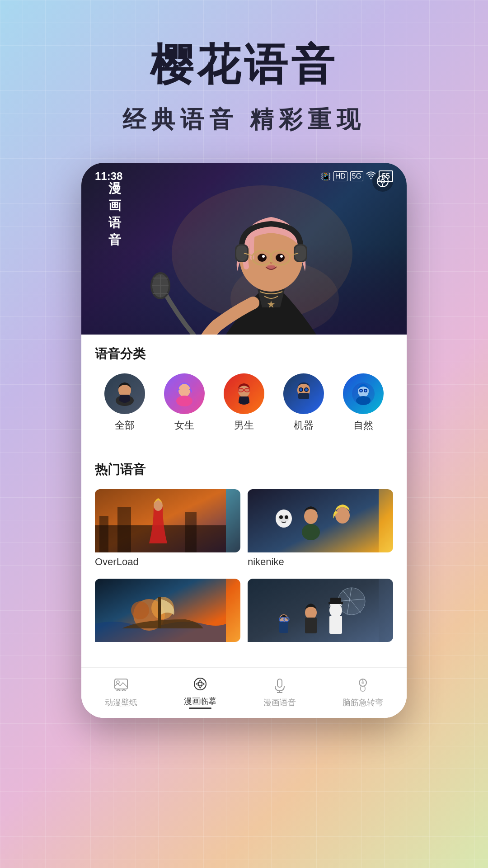 This screenshot has width=488, height=868. Describe the element at coordinates (121, 692) in the screenshot. I see `nav-item-wallpaper: 动漫壁纸` at that location.